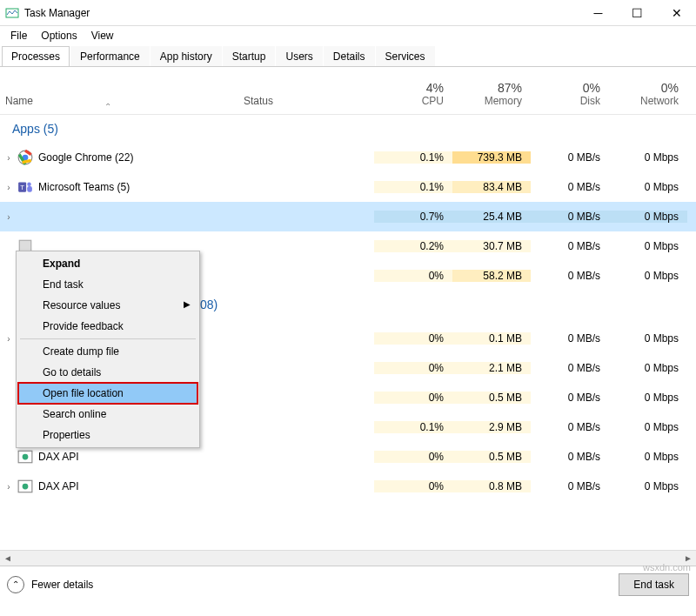  Describe the element at coordinates (492, 338) in the screenshot. I see `memory-value: 0.1 MB` at that location.